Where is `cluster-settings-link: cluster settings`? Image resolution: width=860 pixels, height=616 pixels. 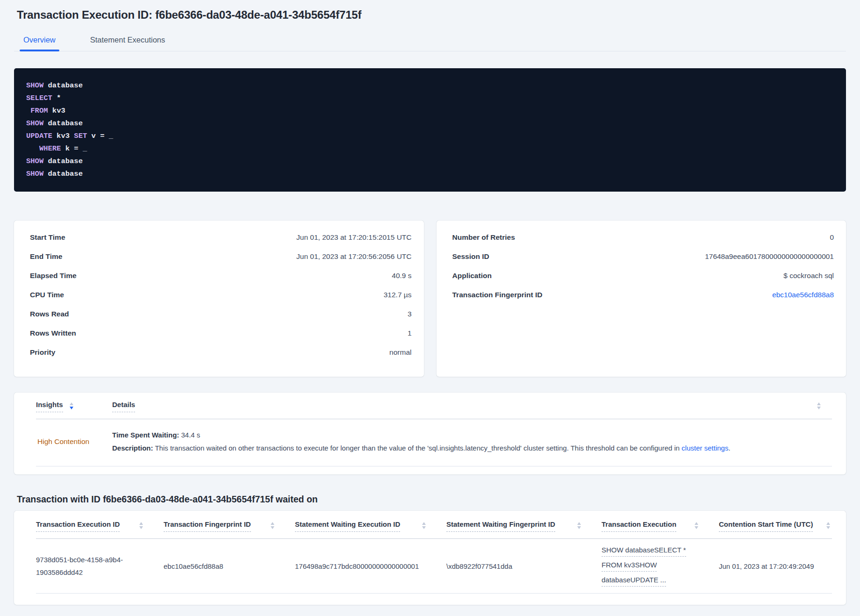 cluster-settings-link: cluster settings is located at coordinates (705, 448).